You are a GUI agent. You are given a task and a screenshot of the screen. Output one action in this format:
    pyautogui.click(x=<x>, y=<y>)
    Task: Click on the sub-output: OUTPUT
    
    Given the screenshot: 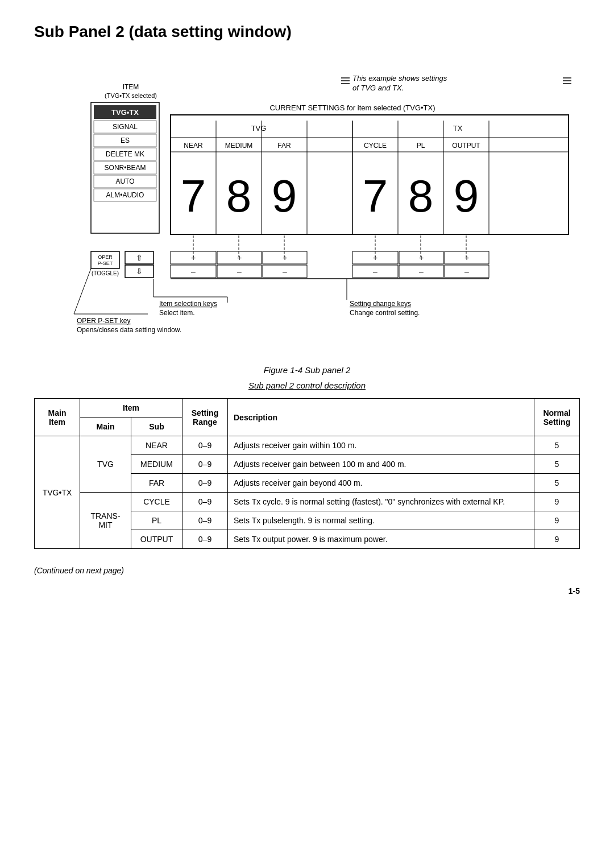 What is the action you would take?
    pyautogui.click(x=466, y=146)
    